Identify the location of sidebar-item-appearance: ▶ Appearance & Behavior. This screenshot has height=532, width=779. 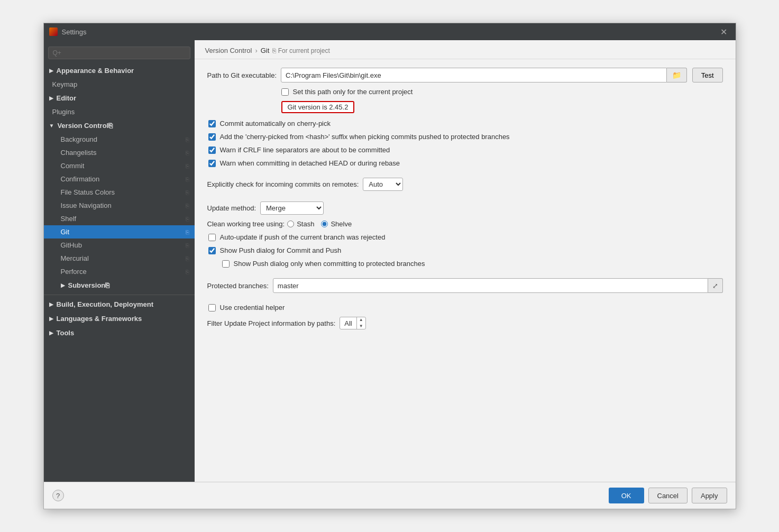
(120, 71).